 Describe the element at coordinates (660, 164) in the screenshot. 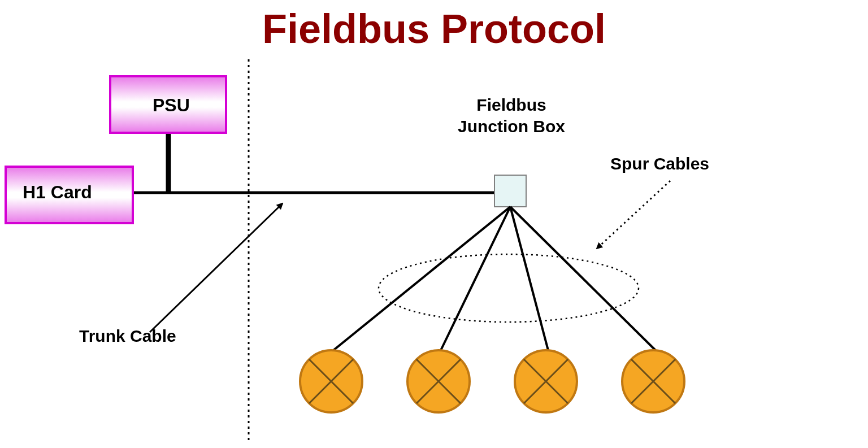

I see `spur-cables-label: Spur Cables` at that location.